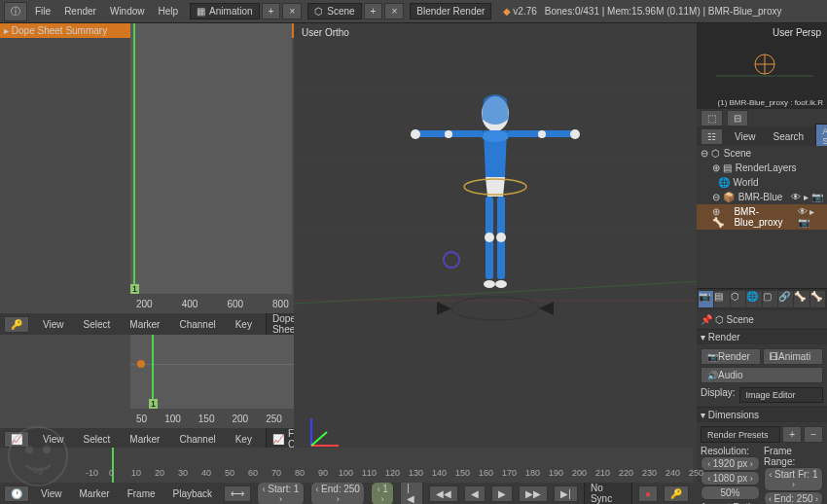  What do you see at coordinates (762, 337) in the screenshot?
I see `render-panel-header: ▾ Render` at bounding box center [762, 337].